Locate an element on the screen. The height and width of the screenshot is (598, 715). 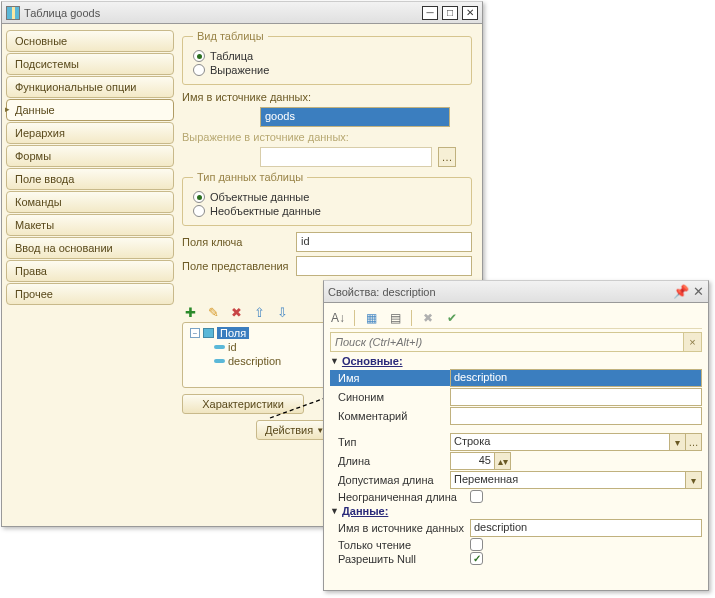
tree-item-description: description is located at coordinates (254, 361).